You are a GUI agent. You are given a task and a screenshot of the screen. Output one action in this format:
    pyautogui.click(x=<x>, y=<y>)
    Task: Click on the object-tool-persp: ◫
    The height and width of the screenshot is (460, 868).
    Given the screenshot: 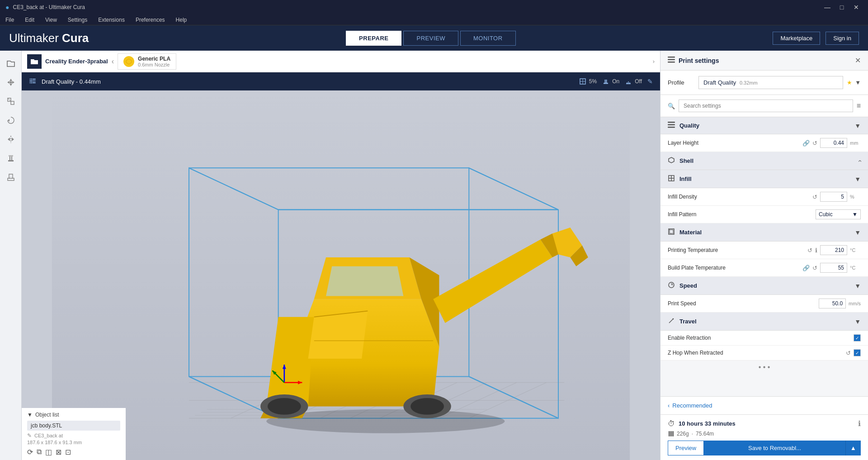 What is the action you would take?
    pyautogui.click(x=49, y=452)
    